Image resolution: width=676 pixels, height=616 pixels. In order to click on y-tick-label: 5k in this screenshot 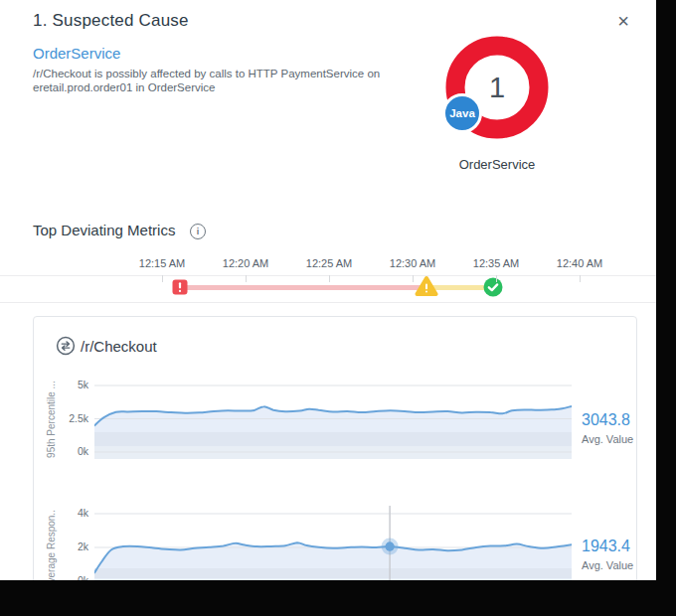, I will do `click(71, 385)`.